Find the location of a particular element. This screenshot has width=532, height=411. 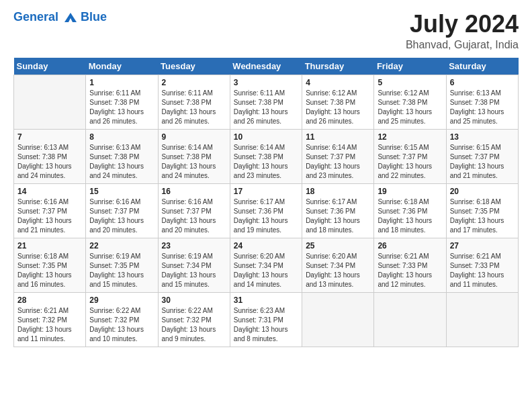

calendar-cell: 14Sunrise: 6:16 AMSunset: 7:37 PMDayligh… is located at coordinates (50, 211).